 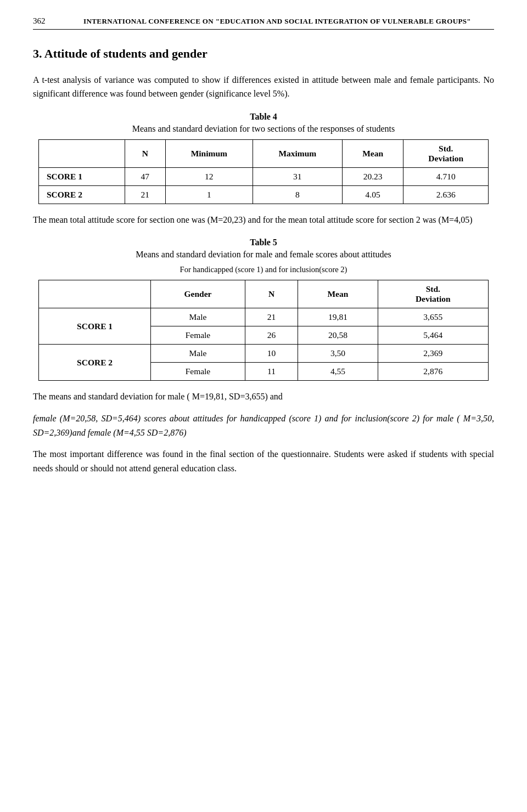 What do you see at coordinates (198, 353) in the screenshot?
I see `table5-score2-male-gender: Male` at bounding box center [198, 353].